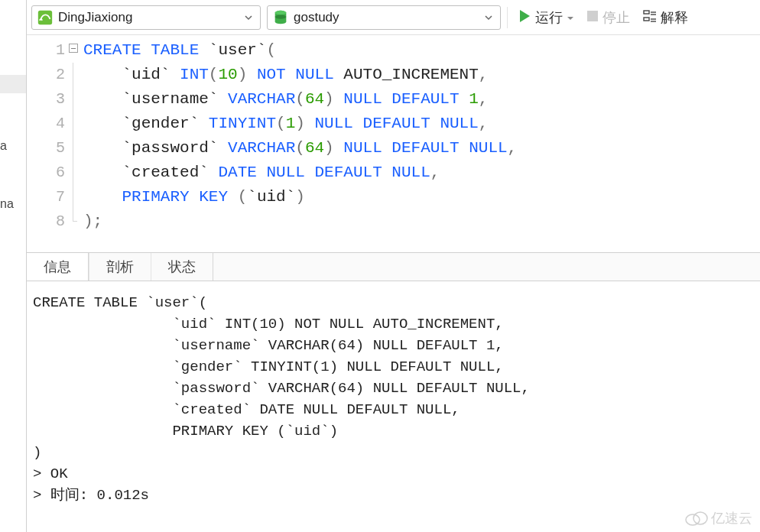 The image size is (760, 532). What do you see at coordinates (52, 173) in the screenshot?
I see `line-number: 6` at bounding box center [52, 173].